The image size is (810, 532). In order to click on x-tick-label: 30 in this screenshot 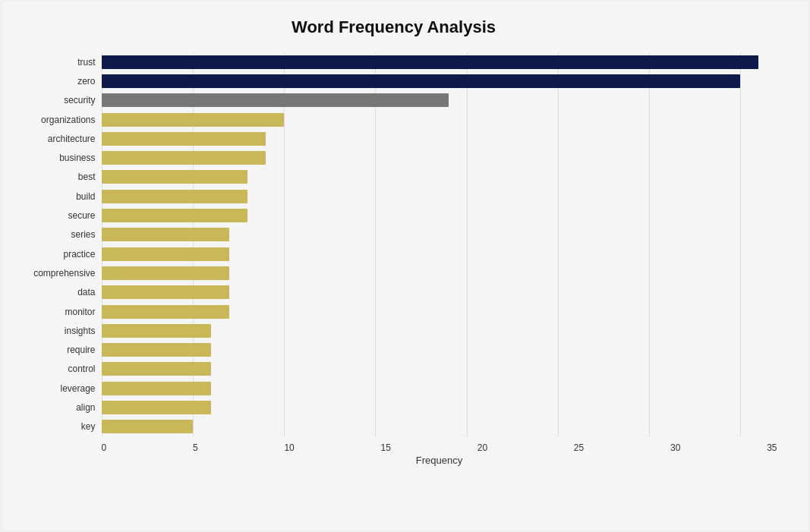, I will do `click(676, 448)`.